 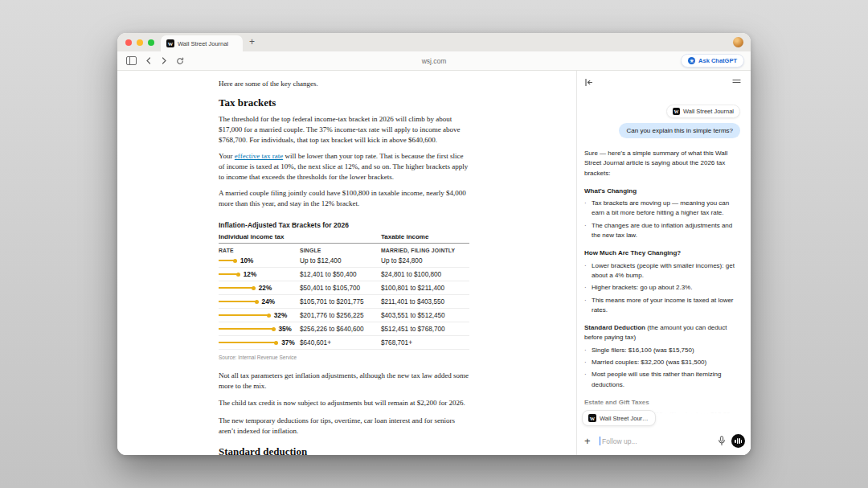 I want to click on married-cell: $768,701+, so click(x=425, y=342).